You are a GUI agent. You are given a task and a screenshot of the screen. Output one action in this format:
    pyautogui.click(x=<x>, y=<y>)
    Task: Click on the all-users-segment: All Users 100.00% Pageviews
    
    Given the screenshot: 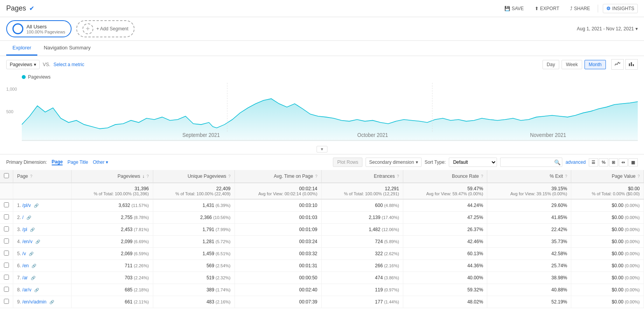 What is the action you would take?
    pyautogui.click(x=39, y=29)
    